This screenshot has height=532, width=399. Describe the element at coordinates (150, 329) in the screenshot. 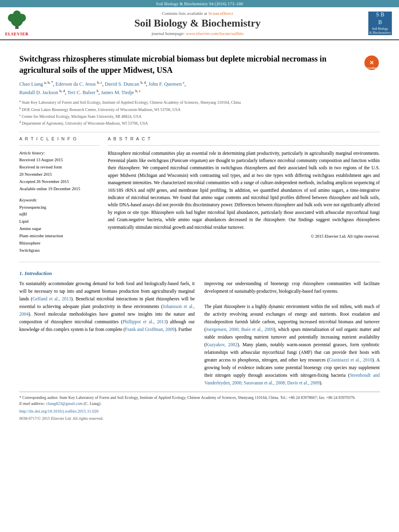

I see `ref-frank: Frank and Groffman, 2009` at that location.